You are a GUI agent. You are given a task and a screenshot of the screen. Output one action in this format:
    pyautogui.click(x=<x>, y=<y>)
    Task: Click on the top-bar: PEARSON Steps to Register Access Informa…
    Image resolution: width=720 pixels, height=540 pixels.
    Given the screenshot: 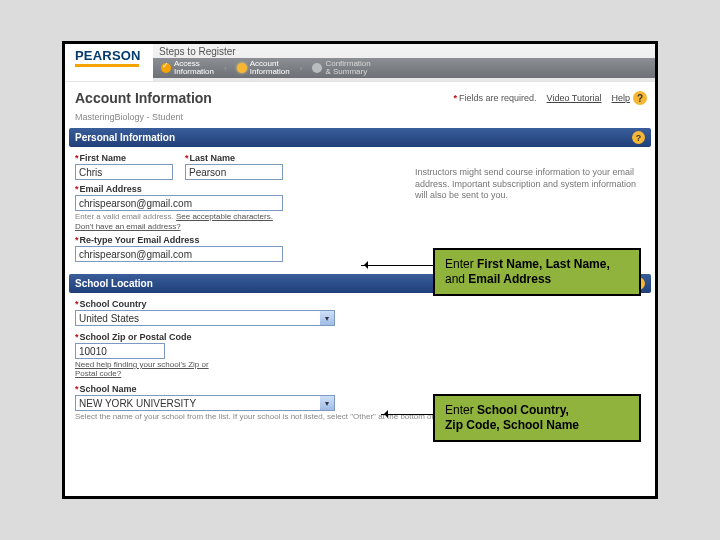 What is the action you would take?
    pyautogui.click(x=360, y=63)
    